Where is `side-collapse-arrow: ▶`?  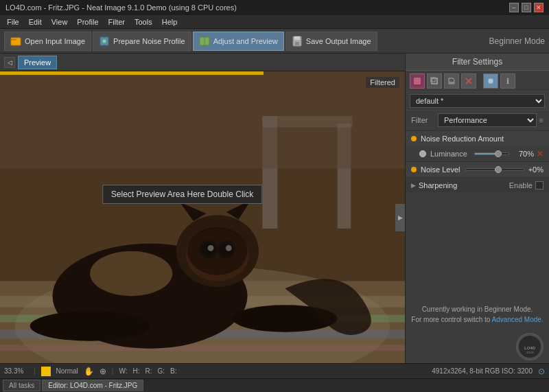
side-collapse-arrow: ▶ is located at coordinates (400, 218).